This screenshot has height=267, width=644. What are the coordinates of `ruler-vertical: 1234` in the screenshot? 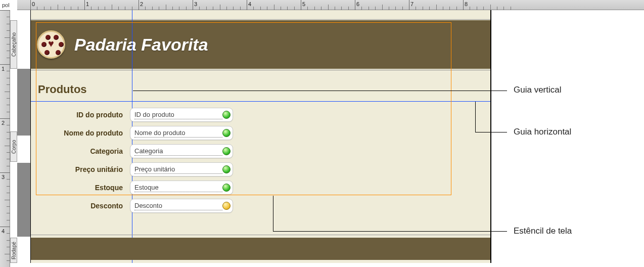 It's located at (5, 139).